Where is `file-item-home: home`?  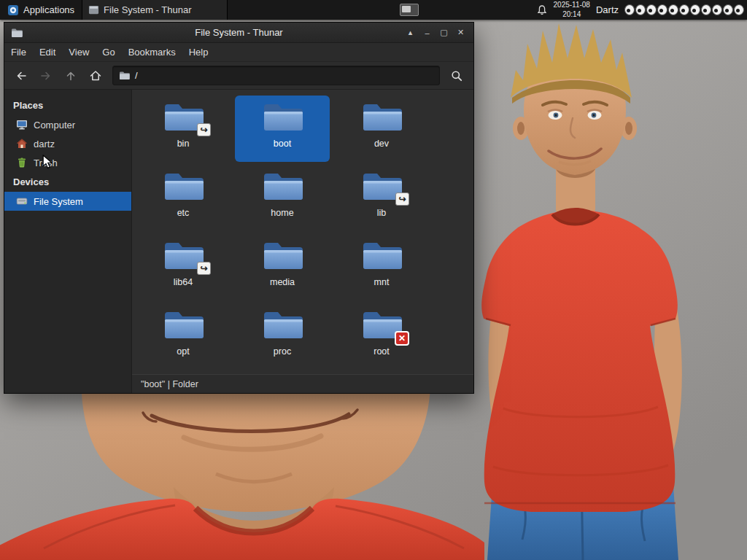 file-item-home: home is located at coordinates (282, 198).